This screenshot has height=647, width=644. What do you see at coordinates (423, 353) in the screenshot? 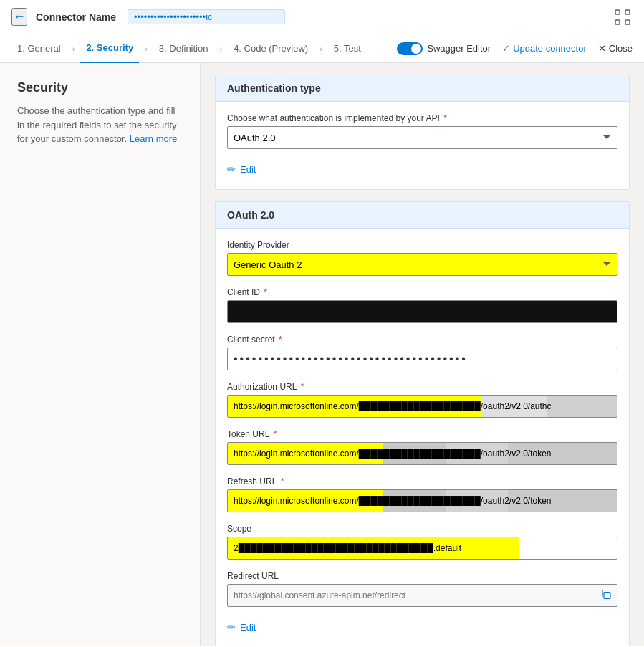
I see `client-secret-group: Client secret *` at bounding box center [423, 353].